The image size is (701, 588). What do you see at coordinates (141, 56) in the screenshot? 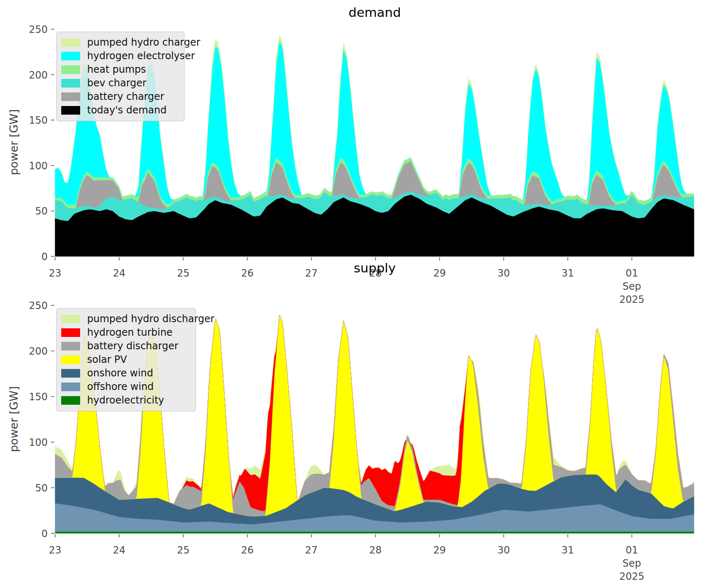
I see `legend-label: hydrogen electrolyser` at bounding box center [141, 56].